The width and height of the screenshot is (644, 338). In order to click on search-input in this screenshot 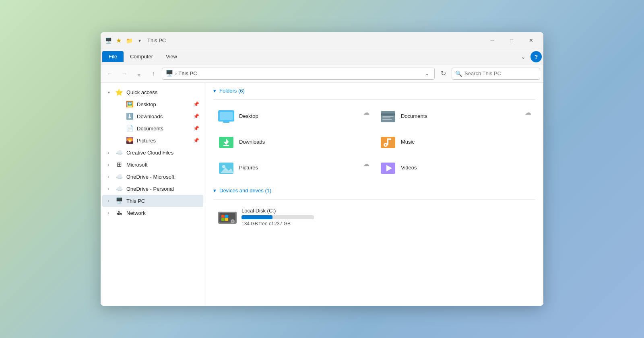, I will do `click(501, 73)`.